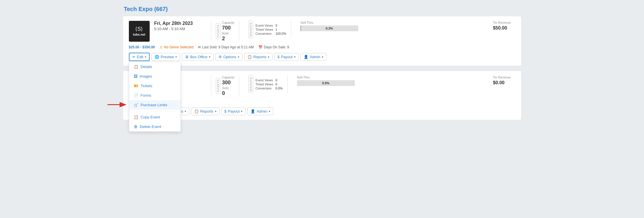 The image size is (644, 218). What do you see at coordinates (251, 85) in the screenshot?
I see `insights-label-2: INSIGHTS` at bounding box center [251, 85].